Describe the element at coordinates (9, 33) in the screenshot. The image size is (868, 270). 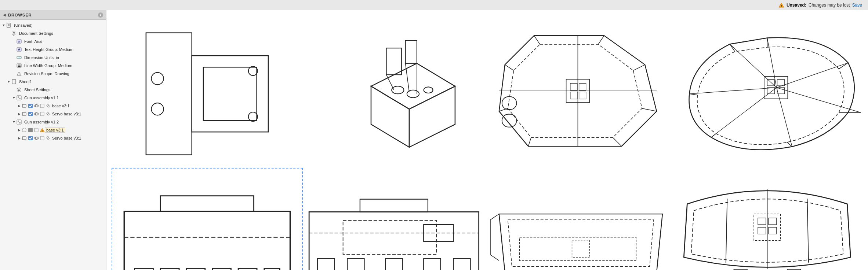
I see `expand-doc-settings` at that location.